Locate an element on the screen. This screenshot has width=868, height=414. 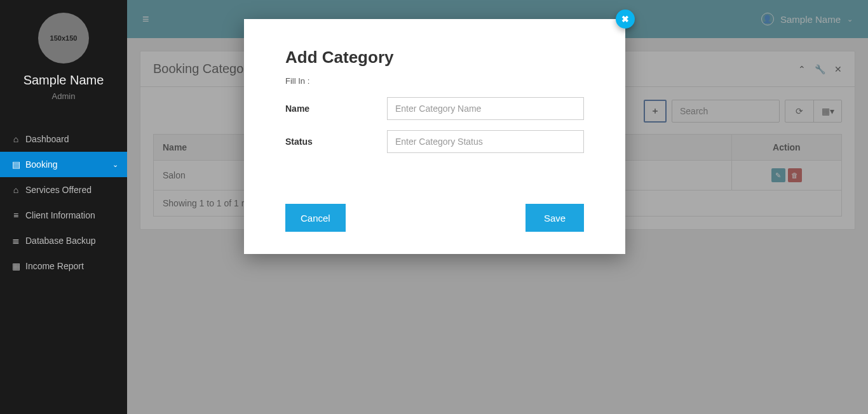
status-label: Status is located at coordinates (336, 142).